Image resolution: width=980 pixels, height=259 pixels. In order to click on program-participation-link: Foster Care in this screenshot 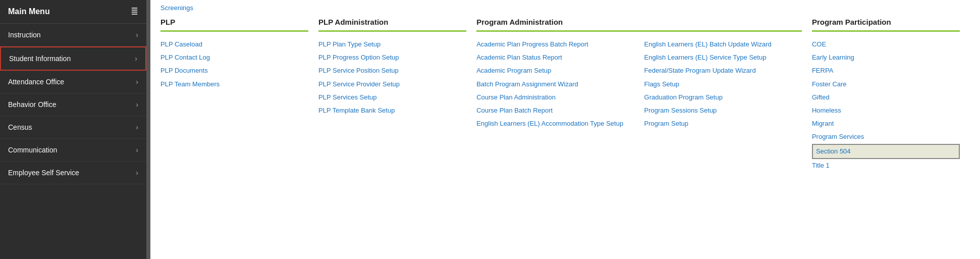, I will do `click(886, 84)`.